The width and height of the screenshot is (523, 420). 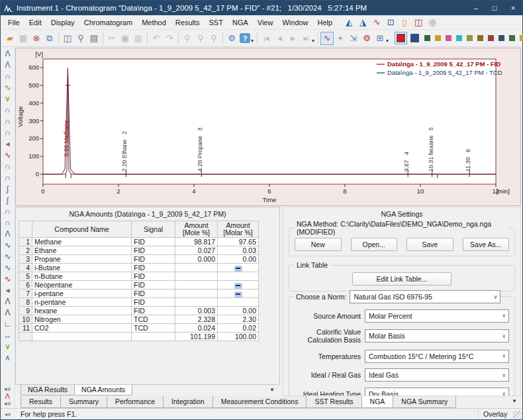 I want to click on device-monitor-icon: ◫, so click(x=418, y=23).